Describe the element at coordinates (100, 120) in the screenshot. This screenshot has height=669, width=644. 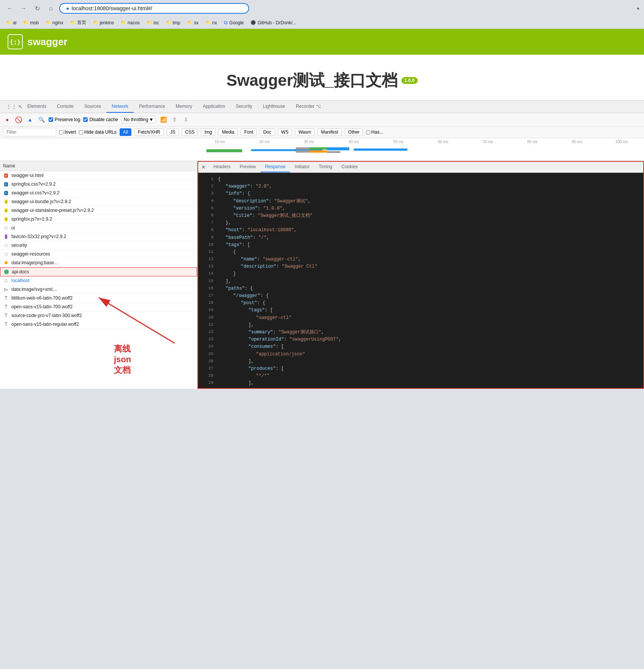
I see `disable-cache-checkbox: Disable cache` at that location.